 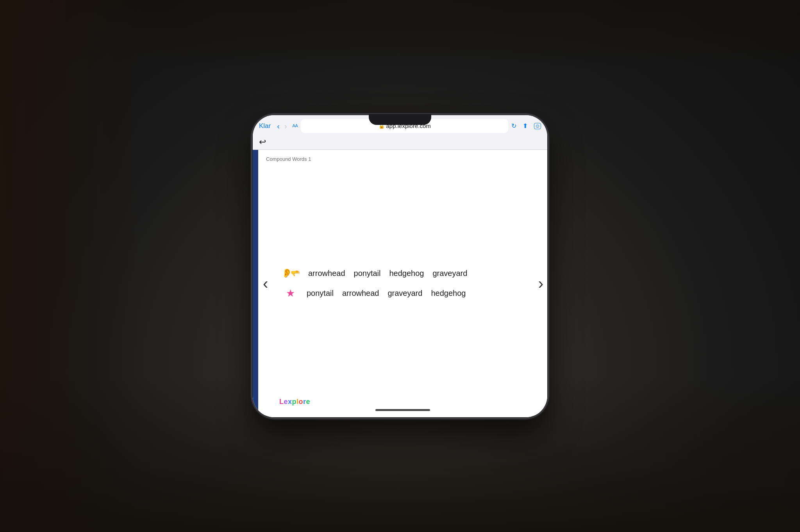 What do you see at coordinates (405, 294) in the screenshot?
I see `word-row2-word3: graveyard` at bounding box center [405, 294].